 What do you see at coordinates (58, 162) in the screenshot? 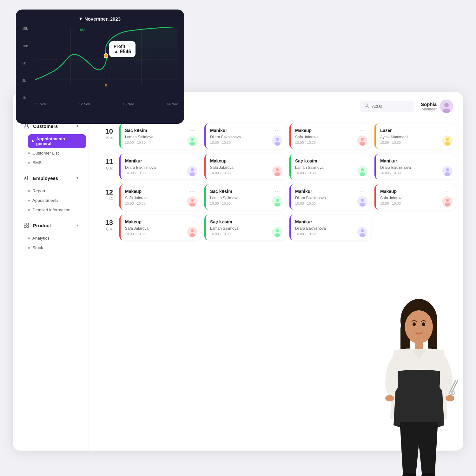
I see `sidebar-item-sms: SMS` at bounding box center [58, 162].